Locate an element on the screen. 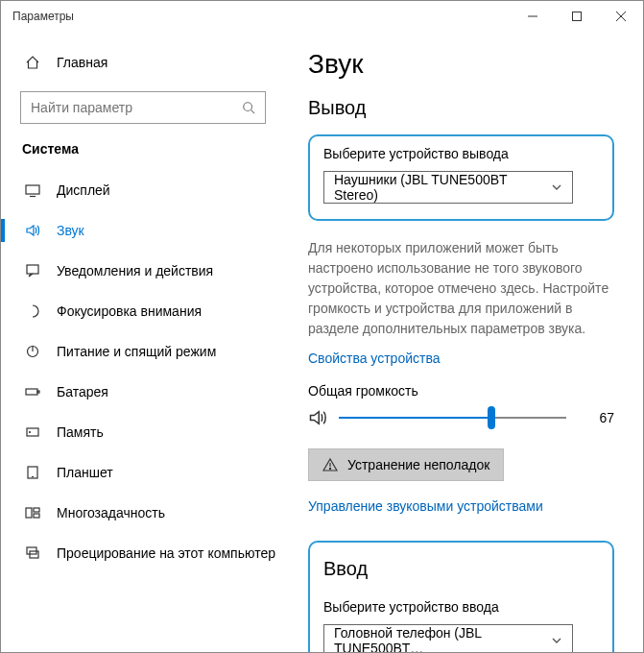 This screenshot has height=653, width=644. device-properties-link: Свойства устройства is located at coordinates (461, 358).